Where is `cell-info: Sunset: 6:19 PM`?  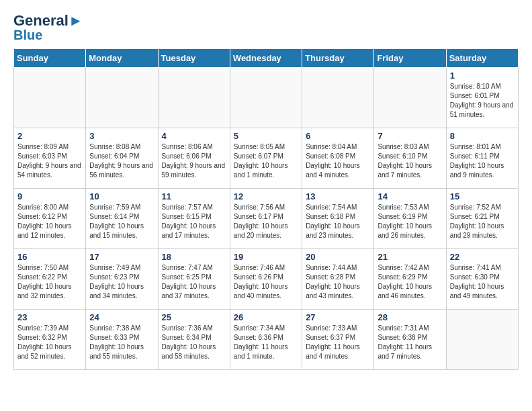
cell-info: Sunset: 6:19 PM is located at coordinates (410, 217).